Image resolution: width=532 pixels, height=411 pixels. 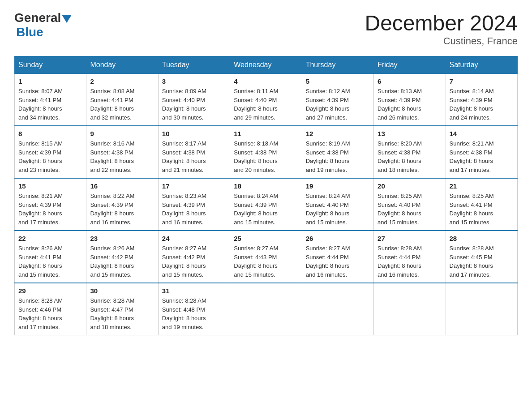 What do you see at coordinates (338, 104) in the screenshot?
I see `day-info: Sunrise: 8:12 AM Sunset: 4:39 PM Dayligh…` at bounding box center [338, 104].